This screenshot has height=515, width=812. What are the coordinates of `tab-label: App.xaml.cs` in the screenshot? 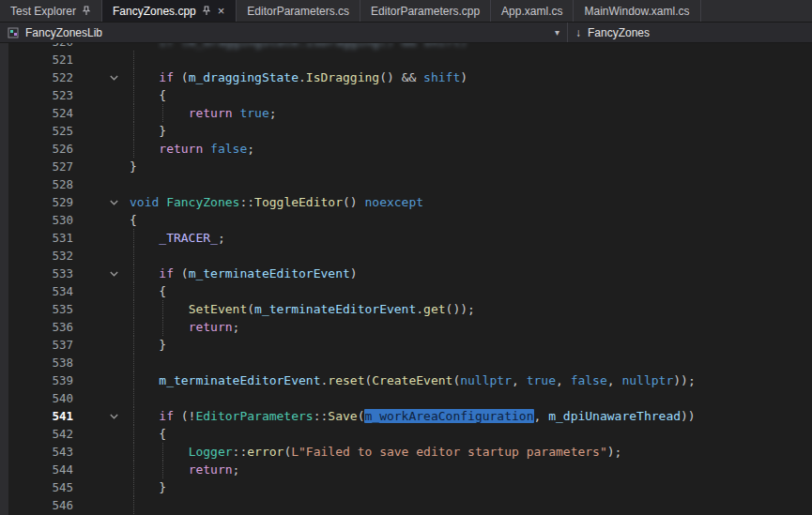 It's located at (531, 11).